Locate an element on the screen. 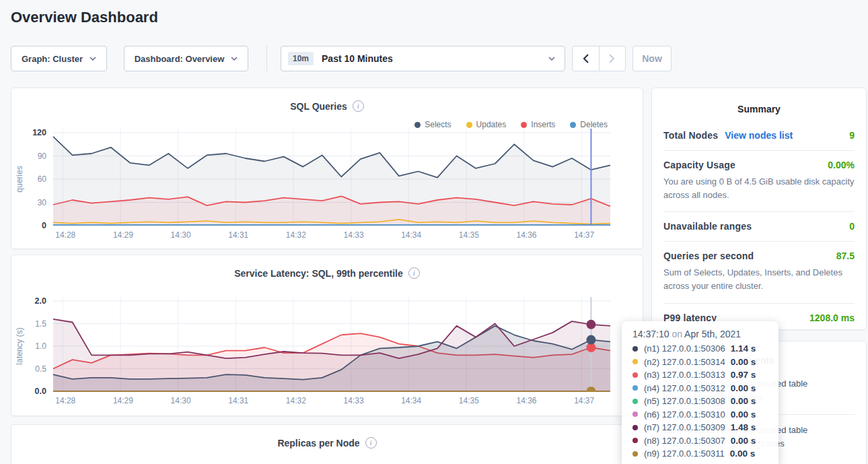  page-title: Overview Dashboard is located at coordinates (85, 18).